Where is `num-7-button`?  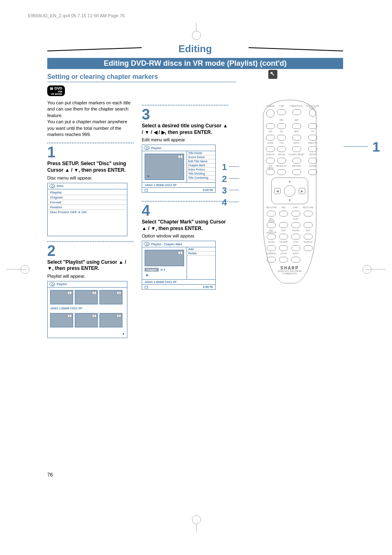 num-7-button is located at coordinates (270, 149).